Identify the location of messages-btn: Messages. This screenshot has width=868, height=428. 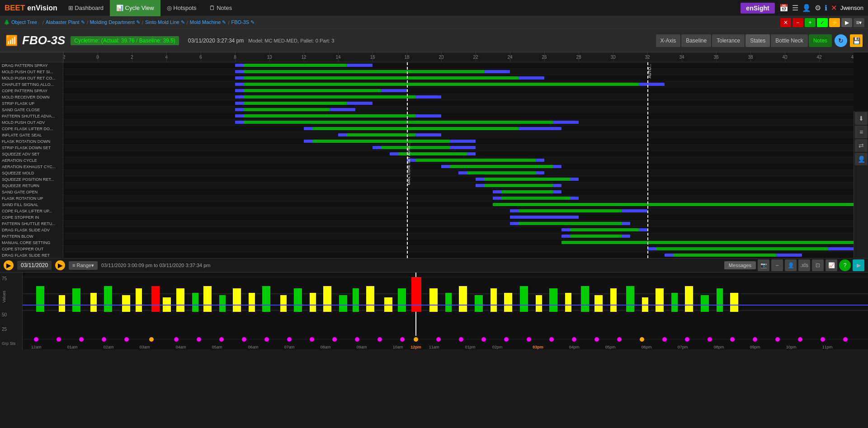
(740, 265).